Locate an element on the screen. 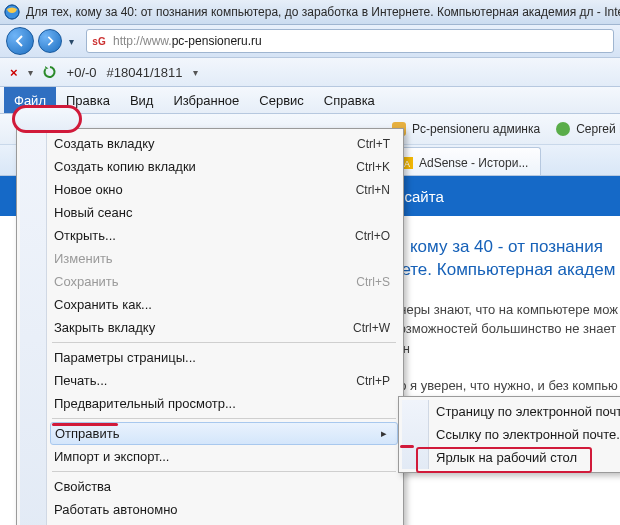  menu-item-page_setup: Параметры страницы... is located at coordinates (210, 358).